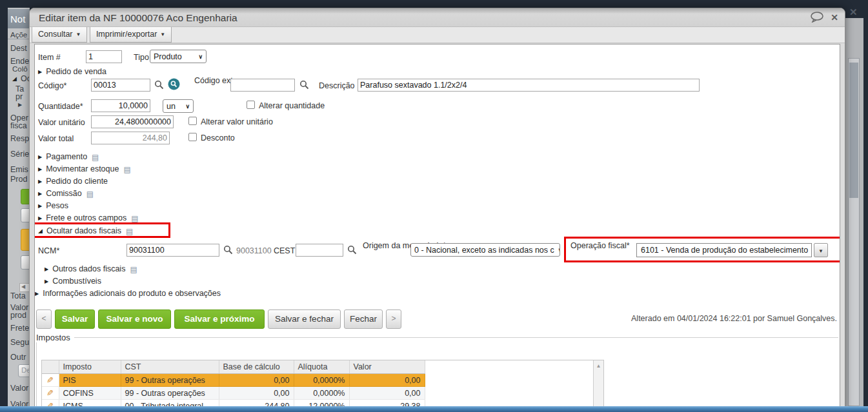  What do you see at coordinates (121, 106) in the screenshot?
I see `quantidade-input` at bounding box center [121, 106].